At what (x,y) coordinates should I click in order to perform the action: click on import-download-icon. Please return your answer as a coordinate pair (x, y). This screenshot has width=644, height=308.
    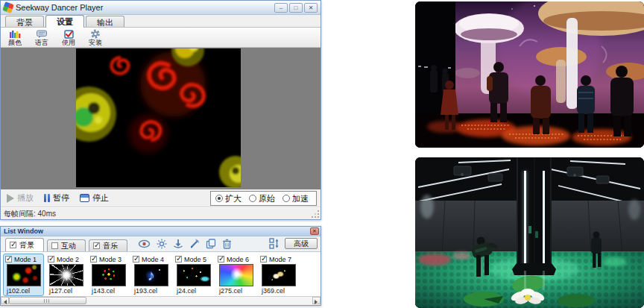
    Looking at the image, I should click on (178, 244).